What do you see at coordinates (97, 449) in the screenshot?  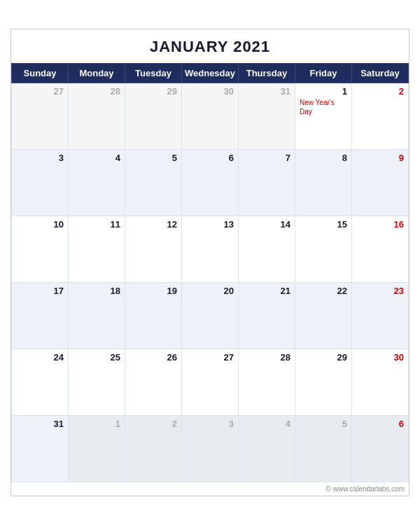 I see `day-cell: 1` at bounding box center [97, 449].